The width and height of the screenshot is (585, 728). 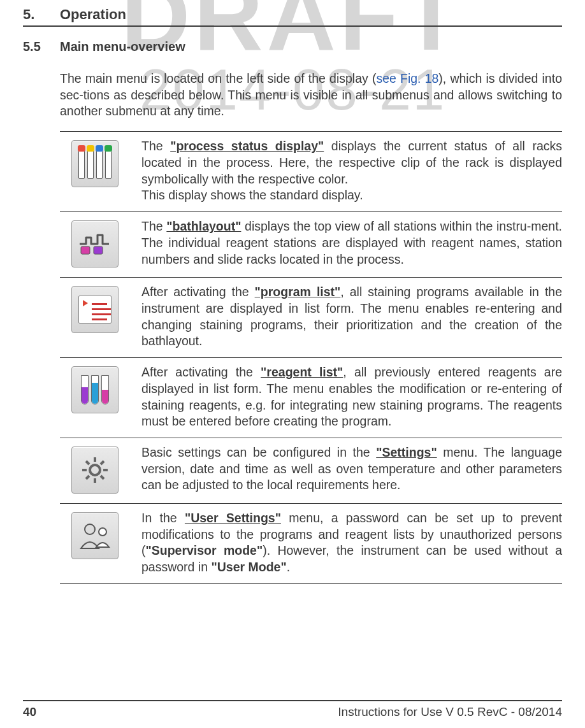 What do you see at coordinates (407, 78) in the screenshot?
I see `figure-link: see Fig. 18` at bounding box center [407, 78].